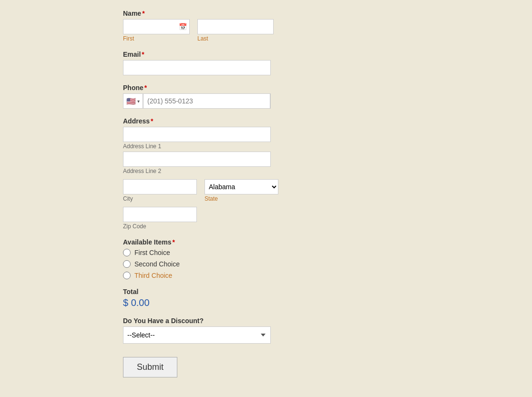 This screenshot has width=532, height=397. What do you see at coordinates (197, 159) in the screenshot?
I see `address-line2-input` at bounding box center [197, 159].